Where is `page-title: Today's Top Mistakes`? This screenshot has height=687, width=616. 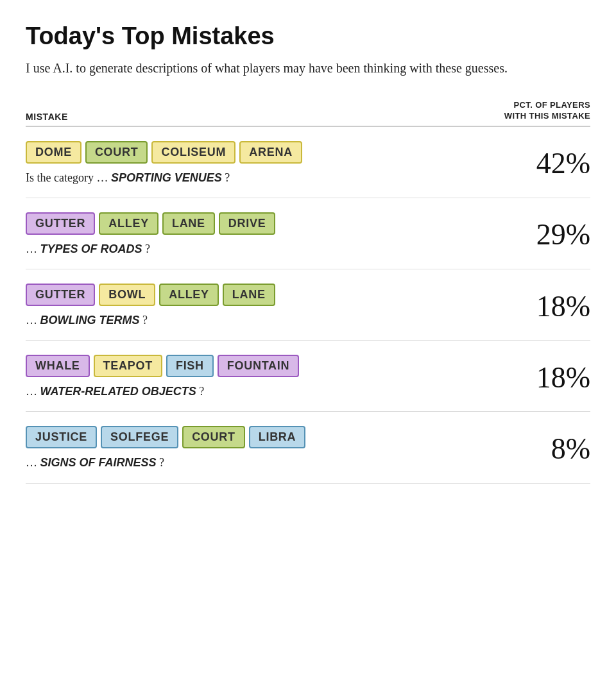
page-title: Today's Top Mistakes is located at coordinates (308, 37).